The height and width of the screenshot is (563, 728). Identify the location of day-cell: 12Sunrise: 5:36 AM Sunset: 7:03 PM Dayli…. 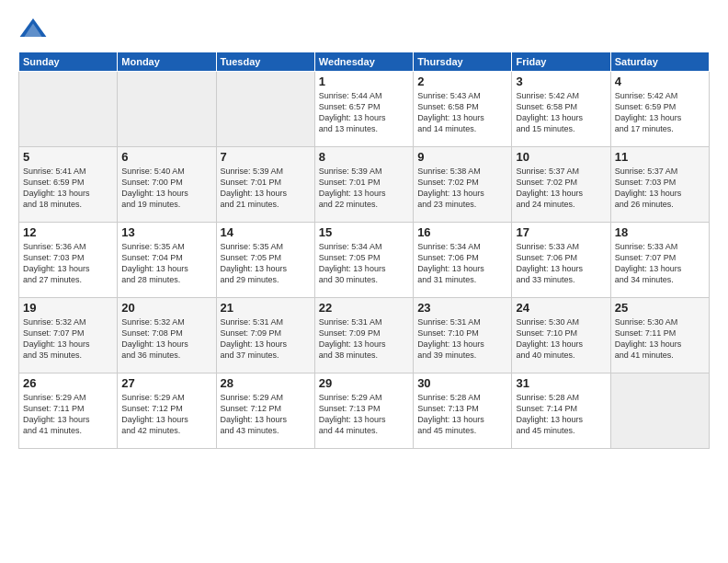
(68, 260).